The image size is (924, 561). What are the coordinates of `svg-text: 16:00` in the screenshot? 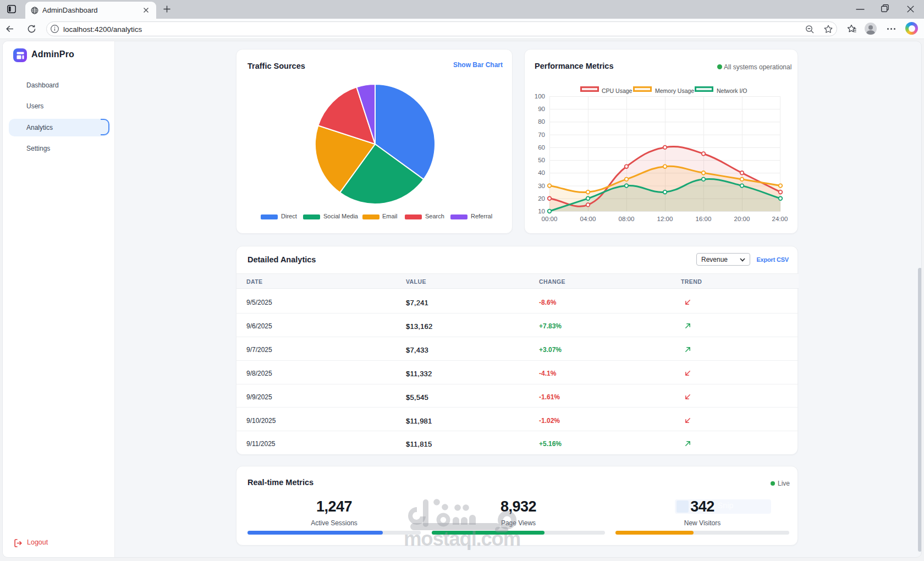 It's located at (704, 219).